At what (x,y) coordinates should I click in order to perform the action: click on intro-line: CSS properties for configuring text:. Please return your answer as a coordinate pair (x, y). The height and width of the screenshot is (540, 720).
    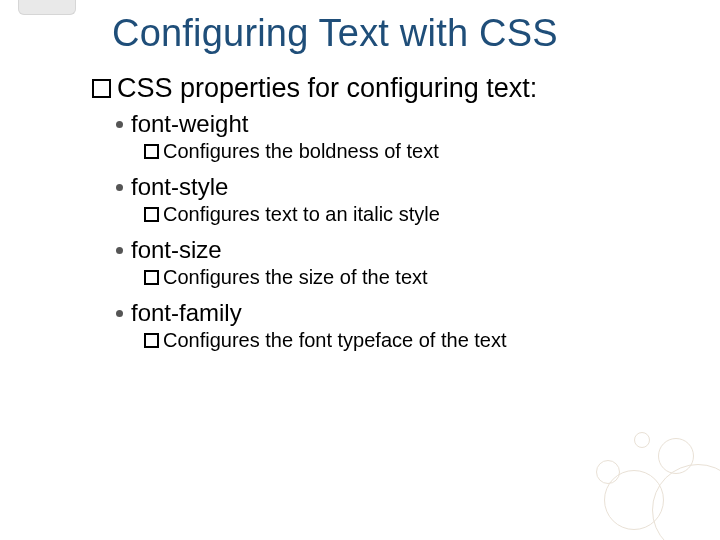
    Looking at the image, I should click on (392, 88).